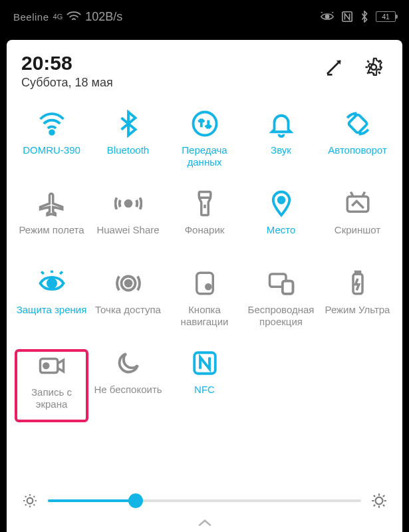 The image size is (409, 532). I want to click on flashlight-icon, so click(205, 203).